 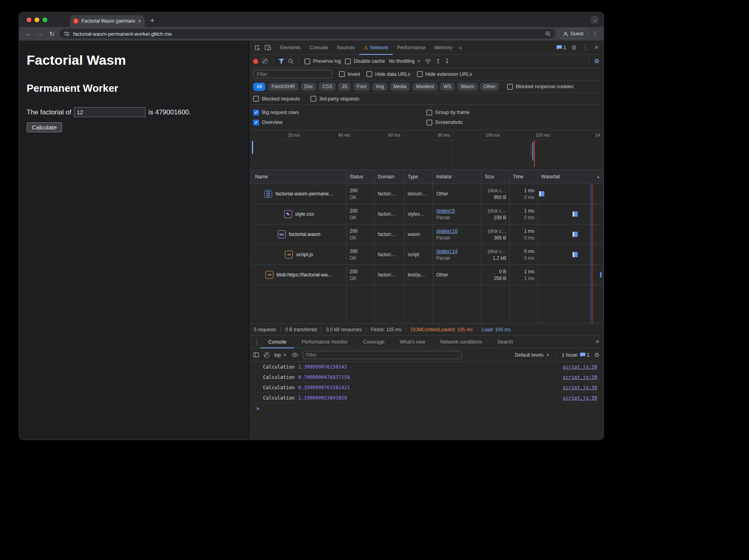 I want to click on chip-wasm: Wasm, so click(x=468, y=87).